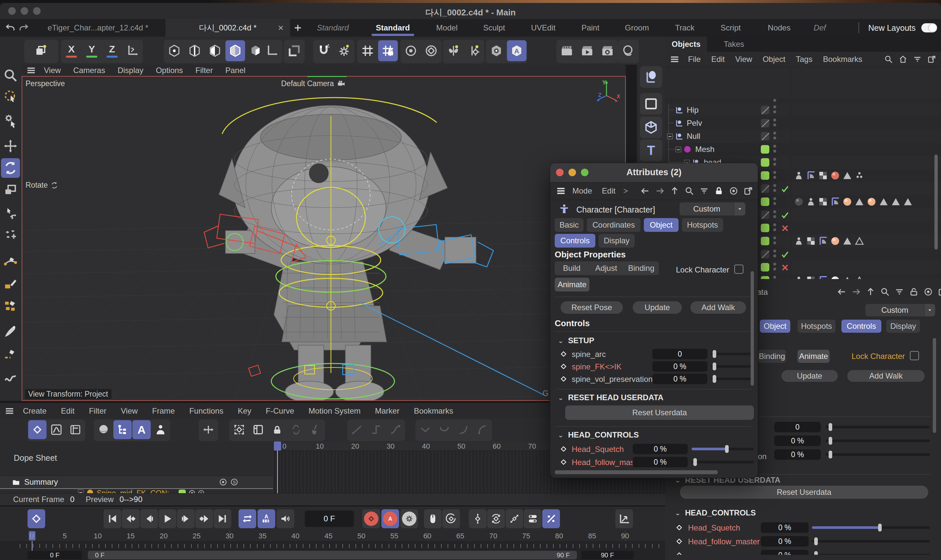  What do you see at coordinates (599, 435) in the screenshot?
I see `head-controls-group-title: ⌄HEAD_CONTROLS` at bounding box center [599, 435].